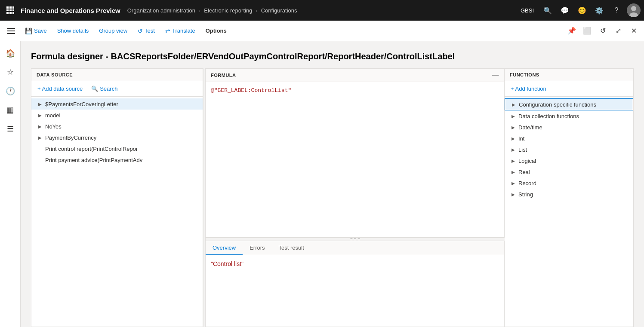 Image resolution: width=644 pixels, height=327 pixels. I want to click on search-datasource-button: 🔍 Search, so click(104, 89).